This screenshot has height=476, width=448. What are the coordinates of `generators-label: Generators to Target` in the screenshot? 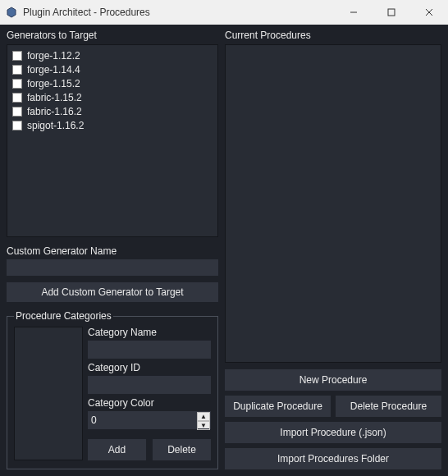 It's located at (112, 35).